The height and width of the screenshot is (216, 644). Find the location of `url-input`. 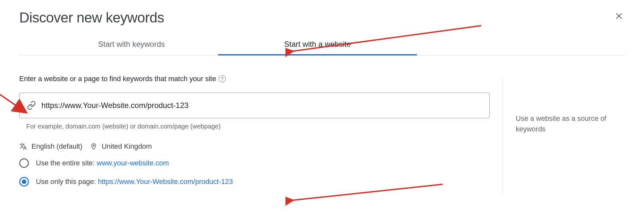

url-input is located at coordinates (262, 105).